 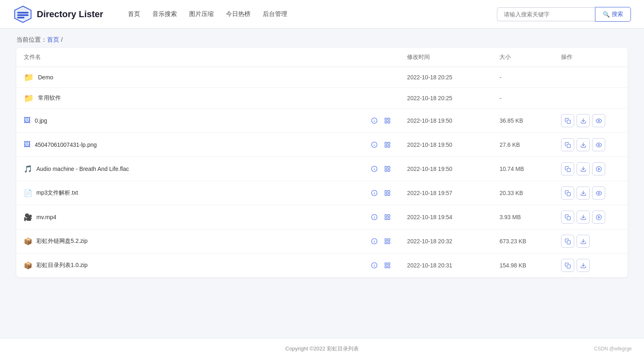 I want to click on file-icon: 🎥, so click(x=28, y=218).